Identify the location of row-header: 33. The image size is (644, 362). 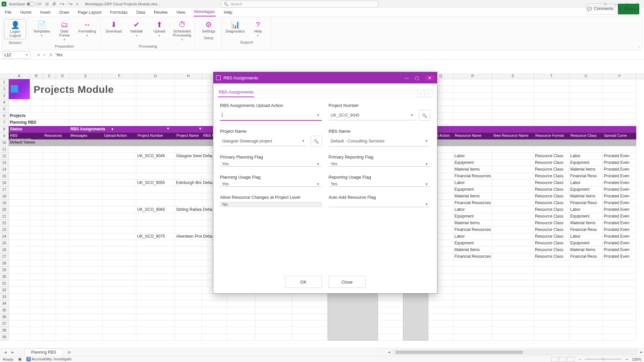
(4, 297).